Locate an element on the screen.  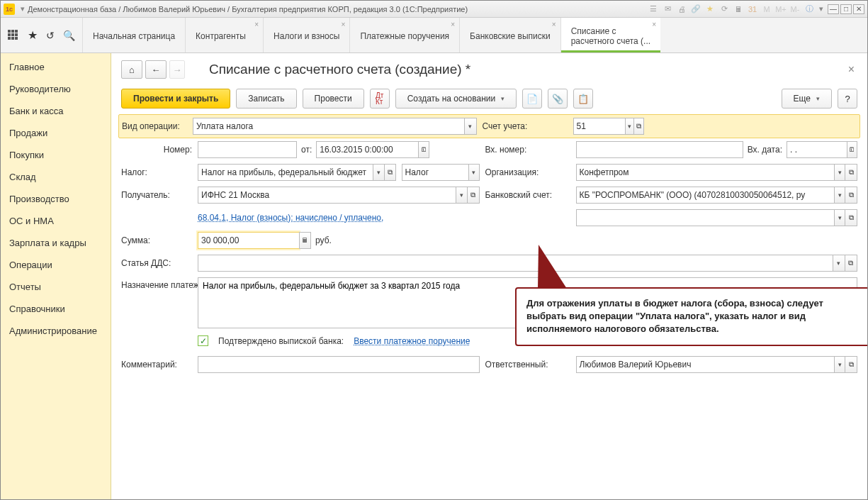
tab-payments: Платежные поручения× is located at coordinates (404, 35).